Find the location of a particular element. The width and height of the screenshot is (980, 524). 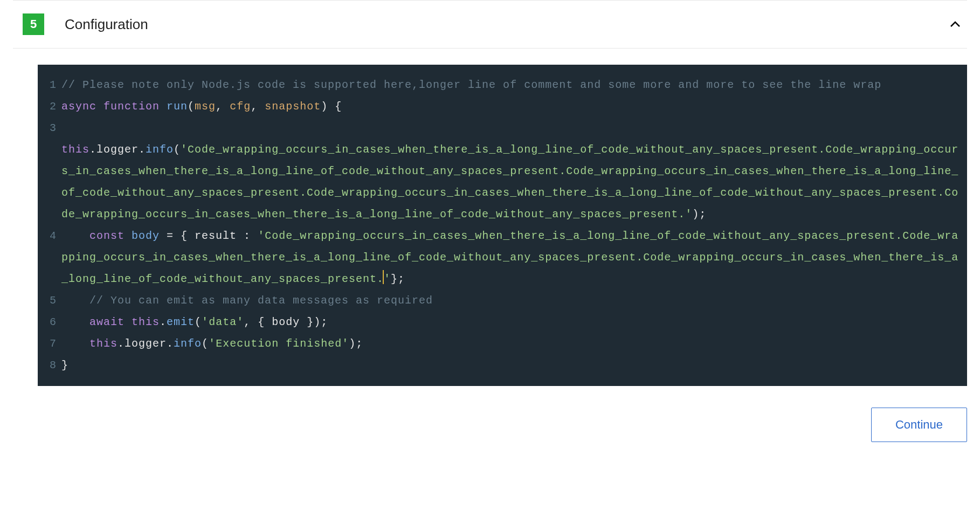

line-number: 1 is located at coordinates (50, 85).